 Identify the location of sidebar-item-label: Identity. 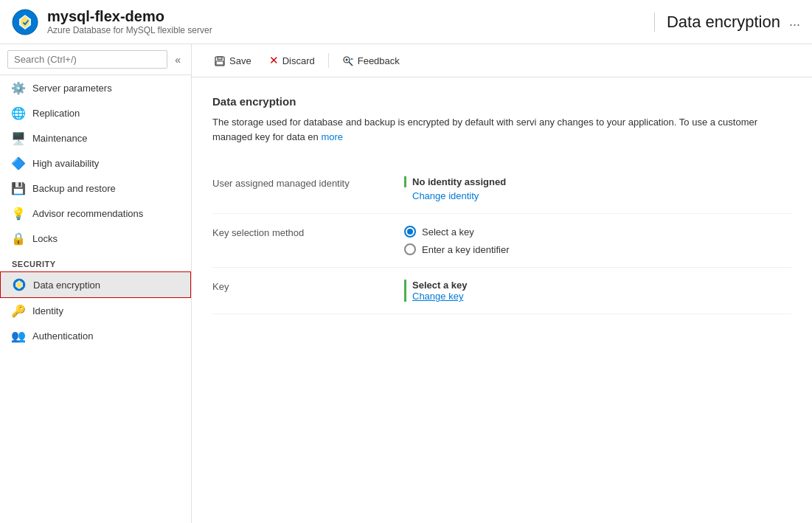
(48, 311).